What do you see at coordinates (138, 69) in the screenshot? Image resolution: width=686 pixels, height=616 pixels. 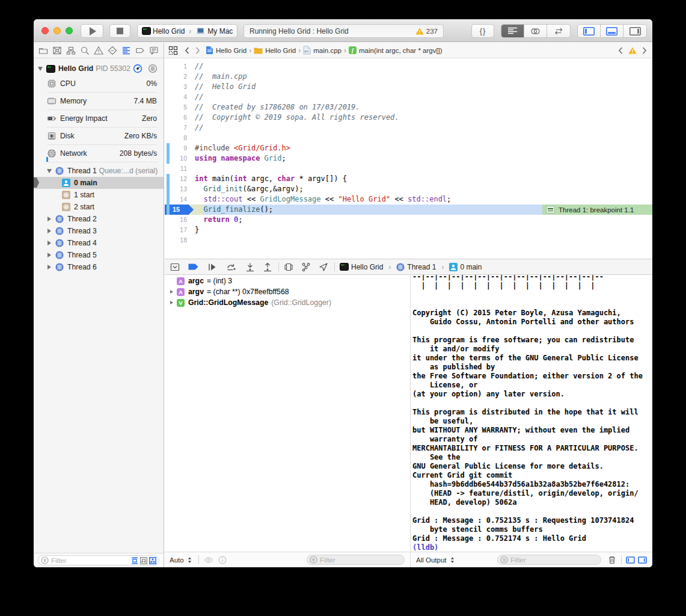 I see `profile-in-instruments-button` at bounding box center [138, 69].